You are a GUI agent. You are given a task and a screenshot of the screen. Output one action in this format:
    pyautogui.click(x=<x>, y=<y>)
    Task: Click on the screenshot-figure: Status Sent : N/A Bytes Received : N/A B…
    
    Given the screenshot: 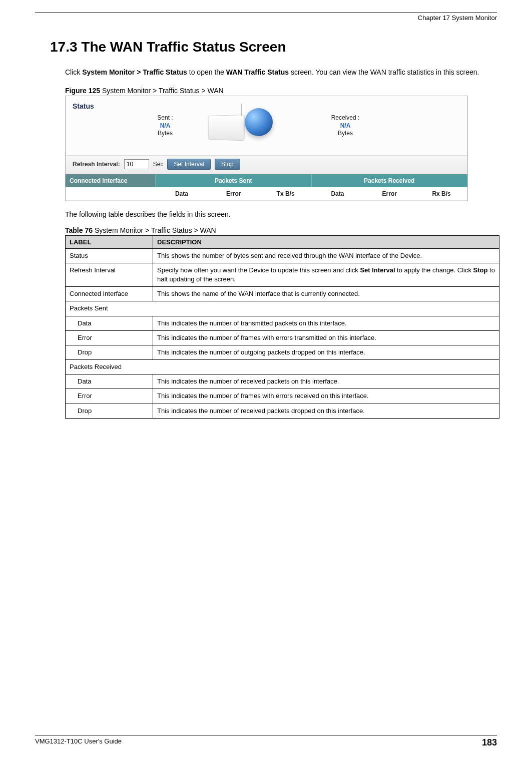 What is the action you would take?
    pyautogui.click(x=266, y=148)
    